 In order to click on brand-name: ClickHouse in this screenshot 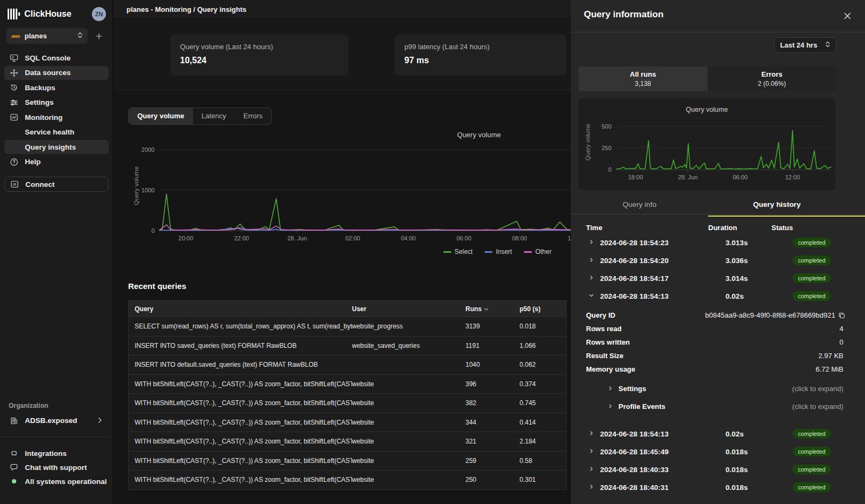, I will do `click(58, 14)`.